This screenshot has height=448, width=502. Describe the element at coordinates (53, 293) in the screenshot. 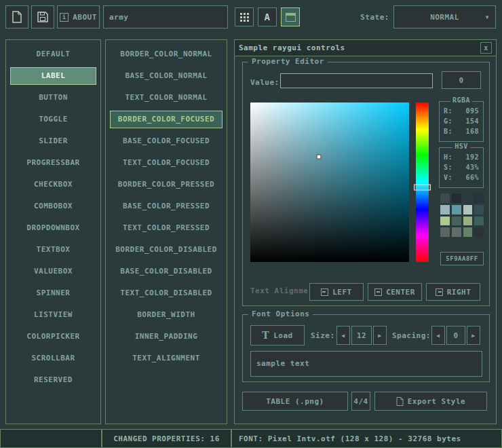

I see `list-item-spinner: SPINNER` at that location.